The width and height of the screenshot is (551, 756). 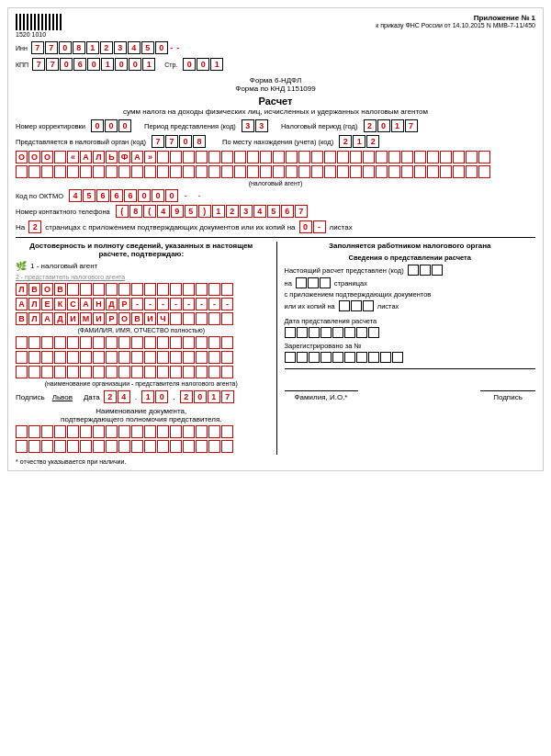 What do you see at coordinates (411, 126) in the screenshot?
I see `tp-c4: 7` at bounding box center [411, 126].